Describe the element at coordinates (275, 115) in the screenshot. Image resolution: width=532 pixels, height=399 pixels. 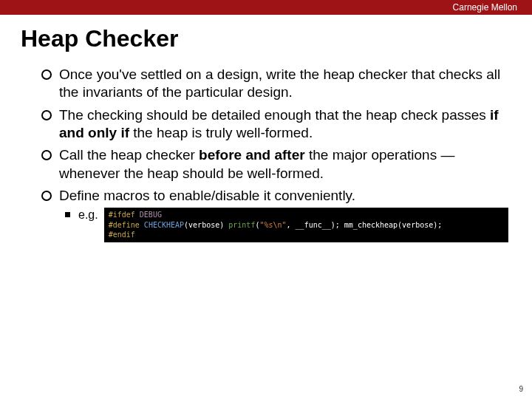
I see `bullet-text: The checking should be detailed enough t…` at that location.